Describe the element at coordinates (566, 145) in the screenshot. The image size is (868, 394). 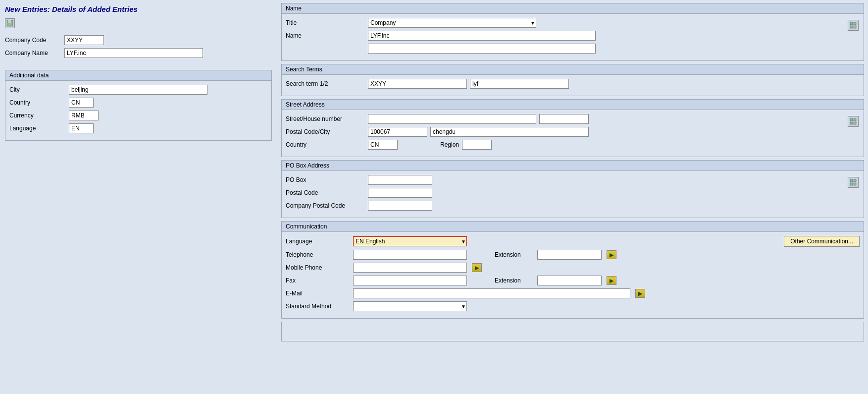
I see `country-street-row: Country Region` at that location.